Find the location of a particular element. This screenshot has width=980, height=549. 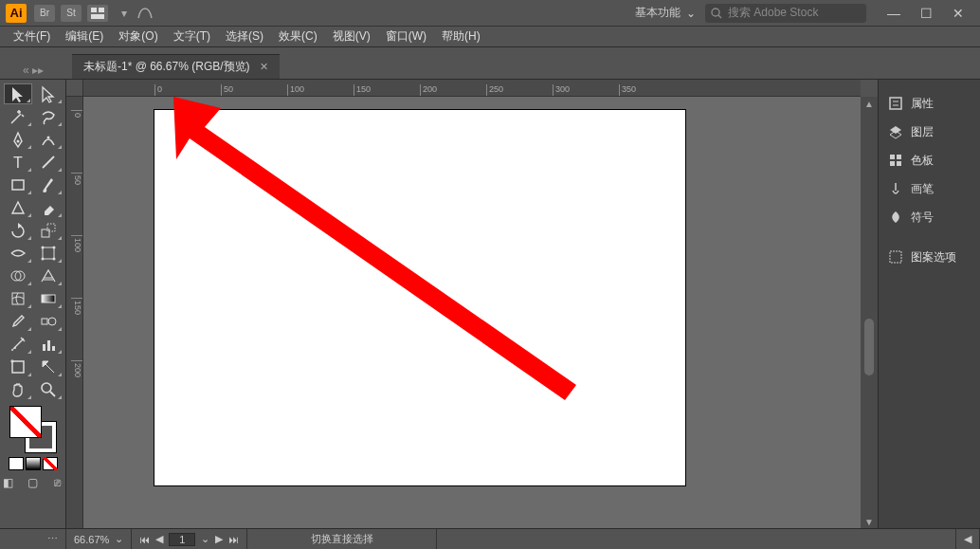

minimize-button: — is located at coordinates (894, 13).